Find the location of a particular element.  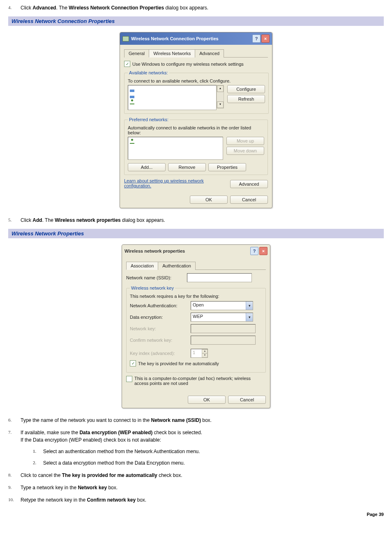

move-down-button: Move down is located at coordinates (245, 151).